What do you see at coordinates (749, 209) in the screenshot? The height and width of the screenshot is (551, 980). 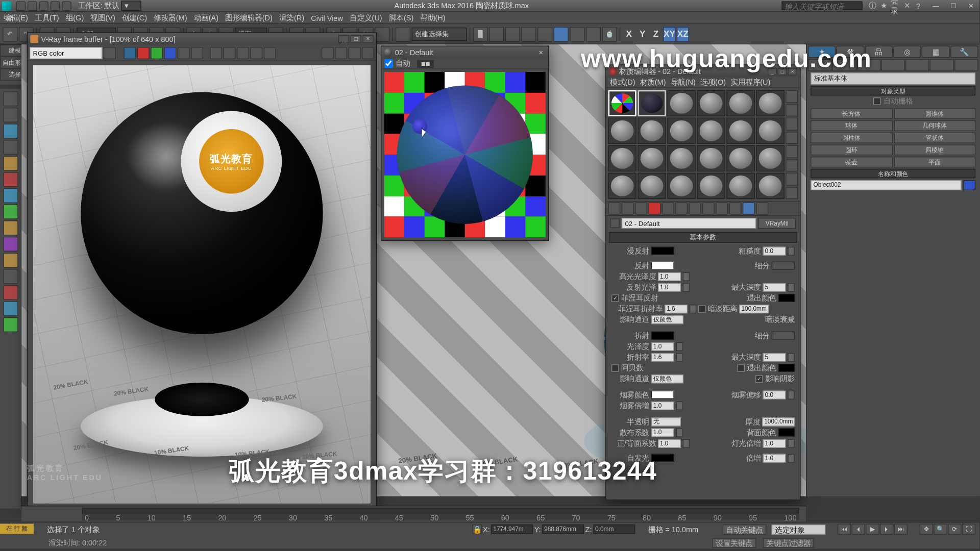 I see `go-parent-icon` at bounding box center [749, 209].